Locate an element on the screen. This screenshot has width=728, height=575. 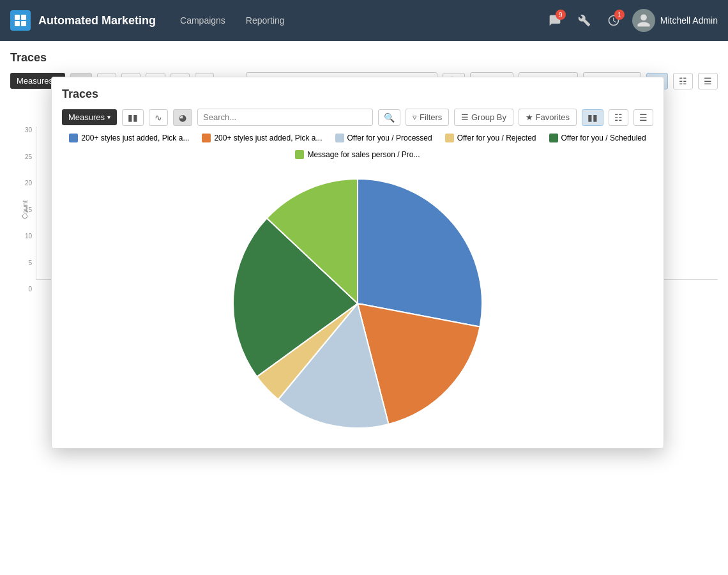
wrench-icon is located at coordinates (584, 20).